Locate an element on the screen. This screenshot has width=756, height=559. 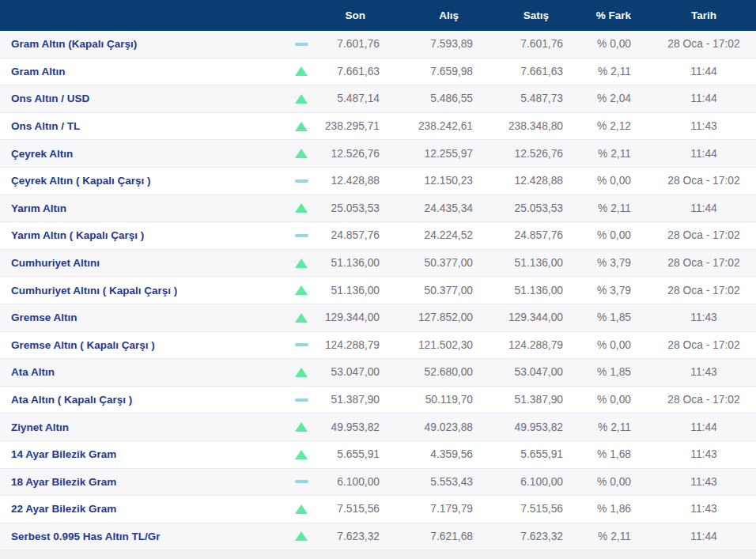
son-value: 7.623,32 is located at coordinates (350, 536).